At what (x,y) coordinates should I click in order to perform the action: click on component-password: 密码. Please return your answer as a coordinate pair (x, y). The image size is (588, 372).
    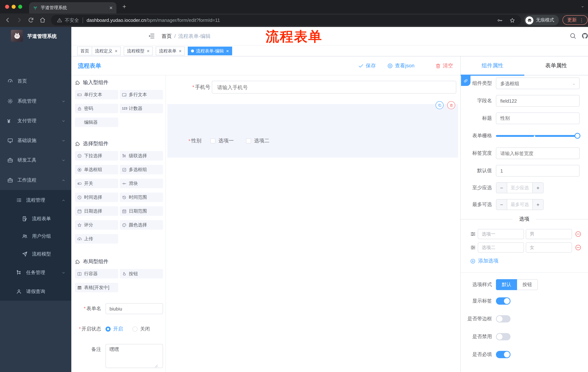
    Looking at the image, I should click on (97, 108).